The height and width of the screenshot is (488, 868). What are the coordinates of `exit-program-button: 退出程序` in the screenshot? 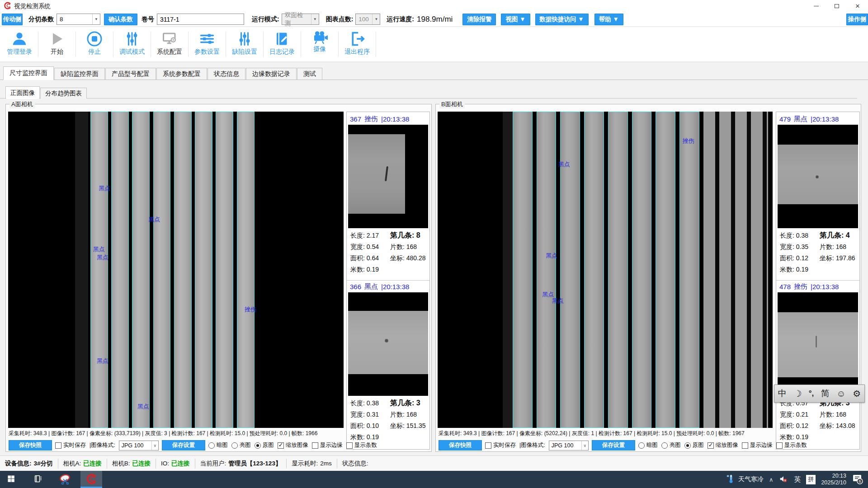 It's located at (357, 44).